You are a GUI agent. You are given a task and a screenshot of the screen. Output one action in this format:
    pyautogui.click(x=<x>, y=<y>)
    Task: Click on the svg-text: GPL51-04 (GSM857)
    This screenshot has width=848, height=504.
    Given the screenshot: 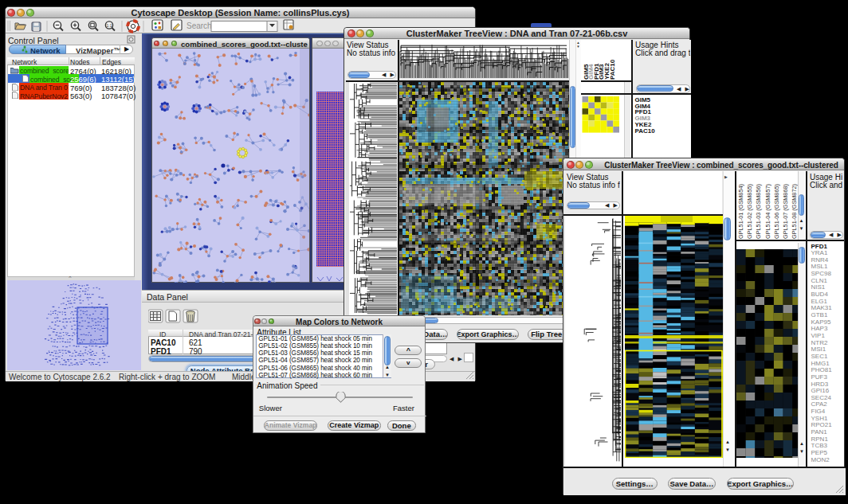 What is the action you would take?
    pyautogui.click(x=767, y=212)
    